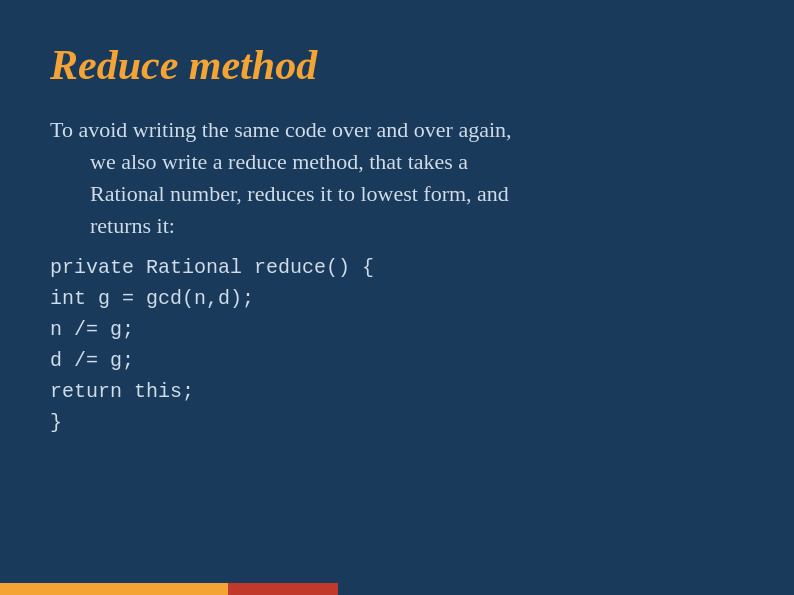 The height and width of the screenshot is (595, 794). Describe the element at coordinates (114, 589) in the screenshot. I see `bar-orange` at that location.